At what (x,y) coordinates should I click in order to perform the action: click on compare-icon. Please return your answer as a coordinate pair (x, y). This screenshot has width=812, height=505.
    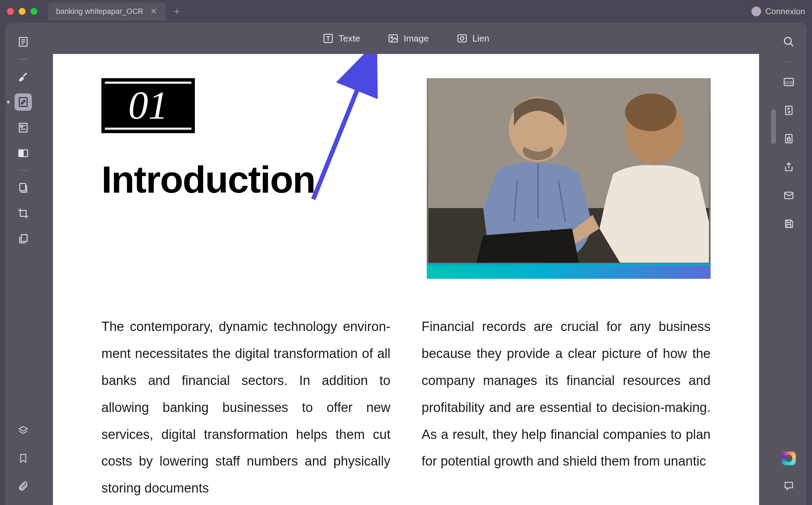
    Looking at the image, I should click on (23, 153).